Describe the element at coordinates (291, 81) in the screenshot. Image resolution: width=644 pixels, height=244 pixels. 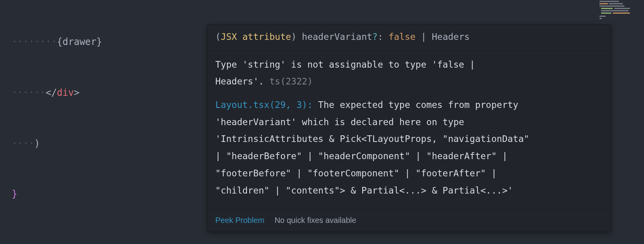
I see `ts-error-code: ts(2322)` at that location.